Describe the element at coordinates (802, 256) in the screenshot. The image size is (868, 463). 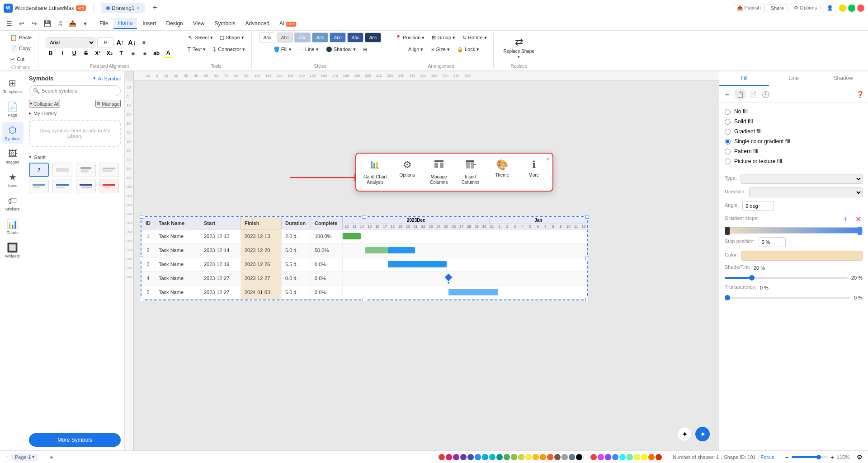
I see `color-picker` at that location.